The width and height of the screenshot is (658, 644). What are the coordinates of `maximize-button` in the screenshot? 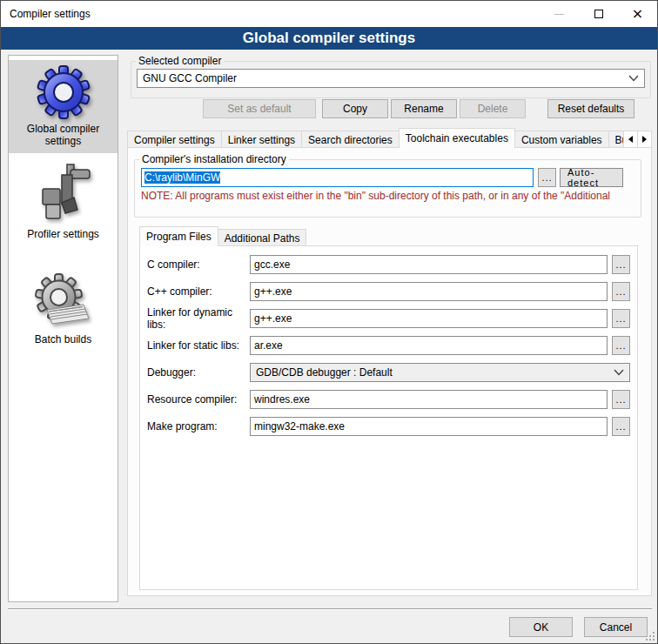 It's located at (599, 14).